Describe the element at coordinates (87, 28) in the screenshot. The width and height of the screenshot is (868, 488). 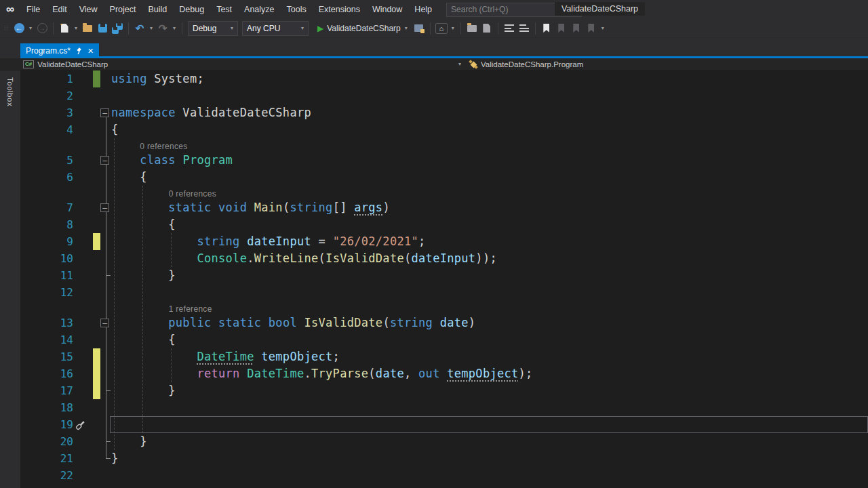
I see `open-file-button` at that location.